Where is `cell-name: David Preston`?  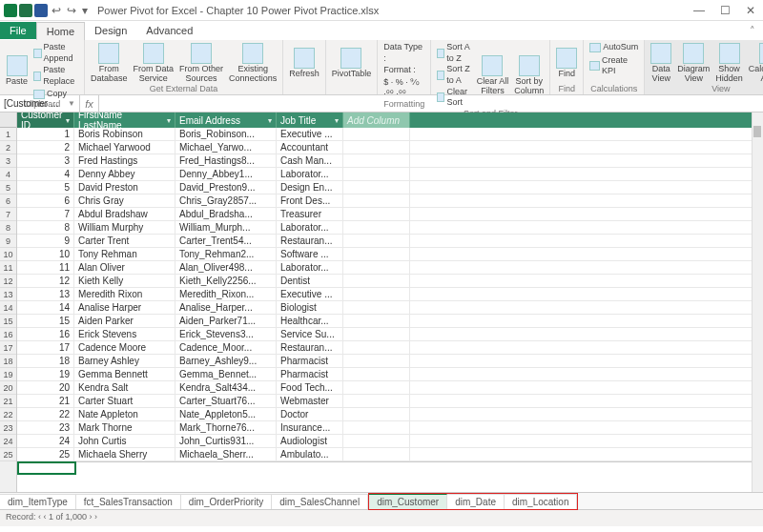
cell-name: David Preston is located at coordinates (125, 187).